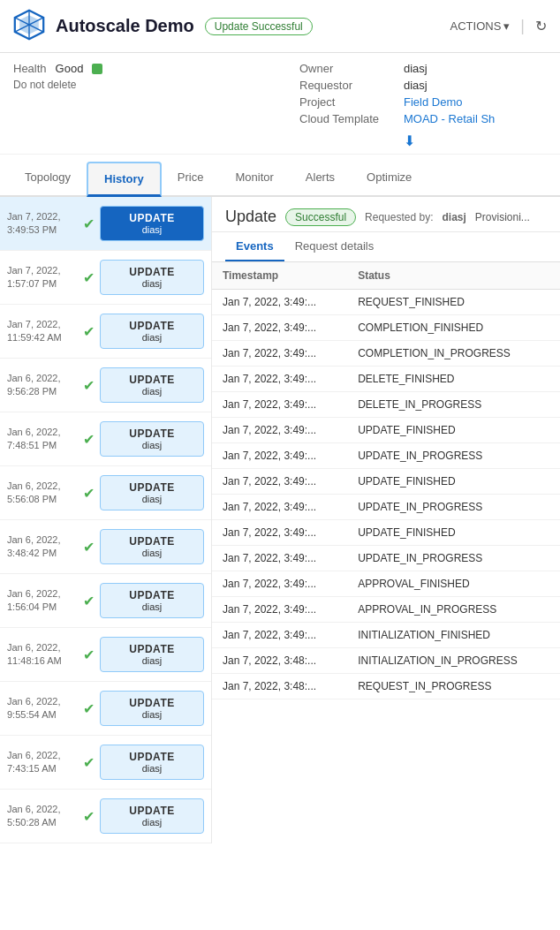 Image resolution: width=560 pixels, height=930 pixels. Describe the element at coordinates (254, 247) in the screenshot. I see `detail-tab-events: Events` at that location.